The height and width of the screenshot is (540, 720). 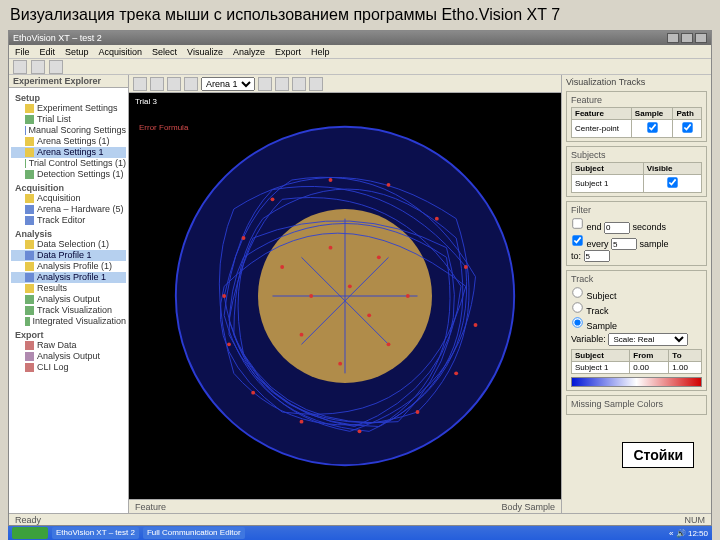 I want to click on color-range-table: SubjectFromTo Subject 10.001.00, so click(x=636, y=362).